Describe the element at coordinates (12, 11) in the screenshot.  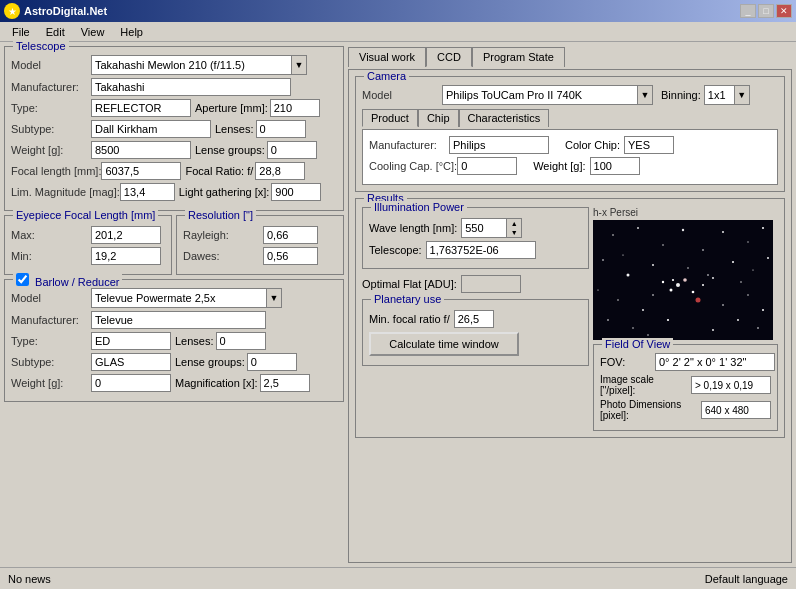
I see `app-icon: ★` at that location.